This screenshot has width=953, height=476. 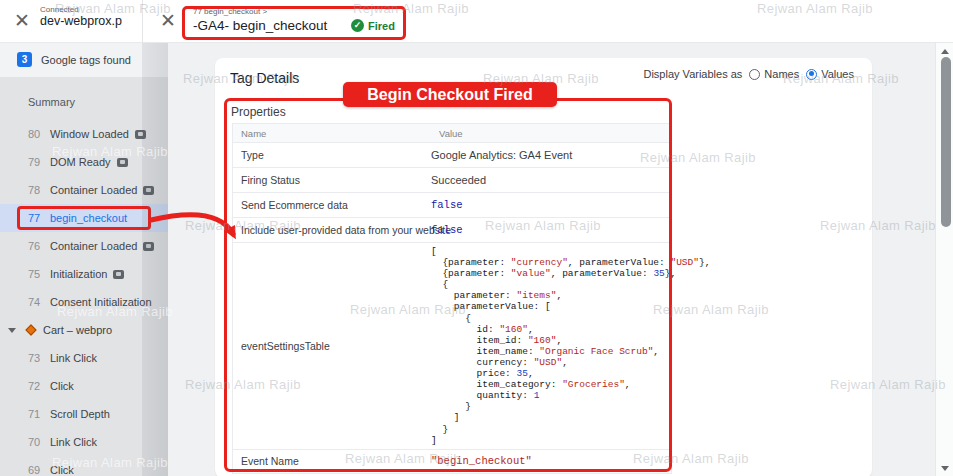 What do you see at coordinates (84, 358) in the screenshot?
I see `sidebar-event-link-click: 73Link Click` at bounding box center [84, 358].